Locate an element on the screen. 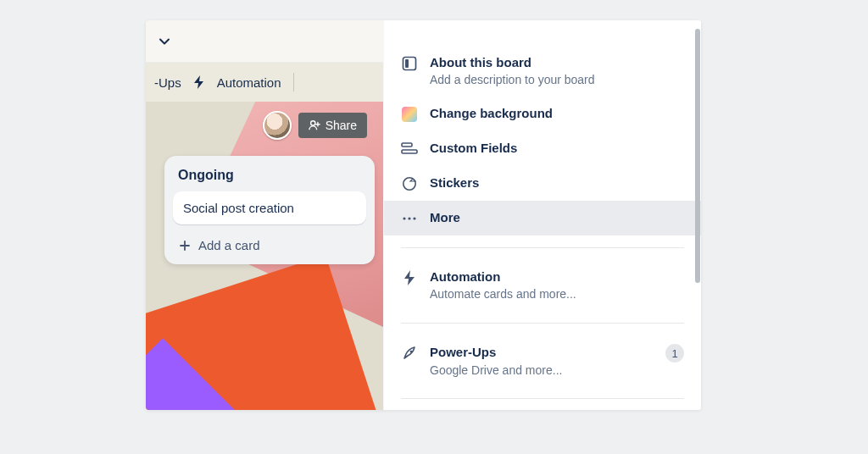  rocket-icon is located at coordinates (409, 353).